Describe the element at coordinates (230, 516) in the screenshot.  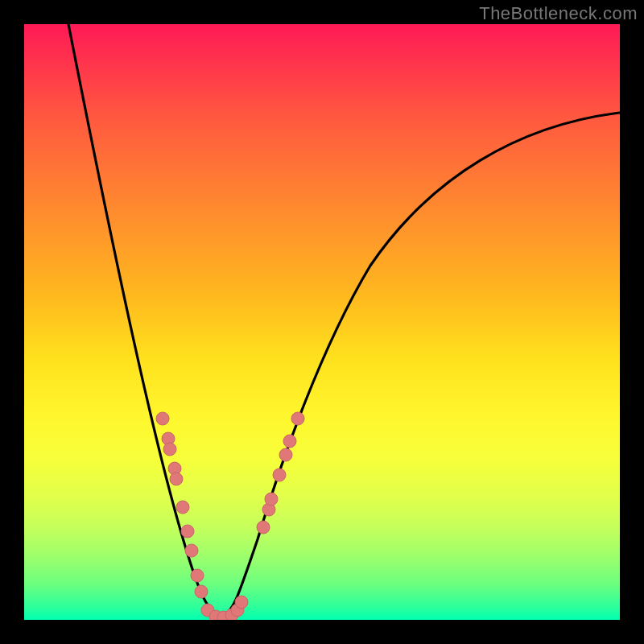
I see `data-dots` at that location.